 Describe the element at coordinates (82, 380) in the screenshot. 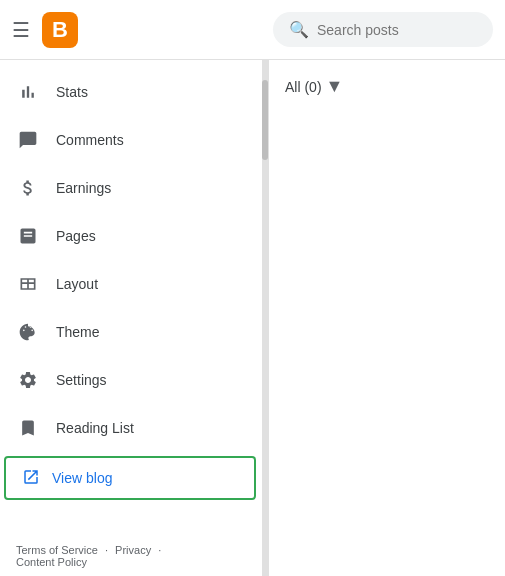

I see `sidebar-item-settings-label: Settings` at that location.